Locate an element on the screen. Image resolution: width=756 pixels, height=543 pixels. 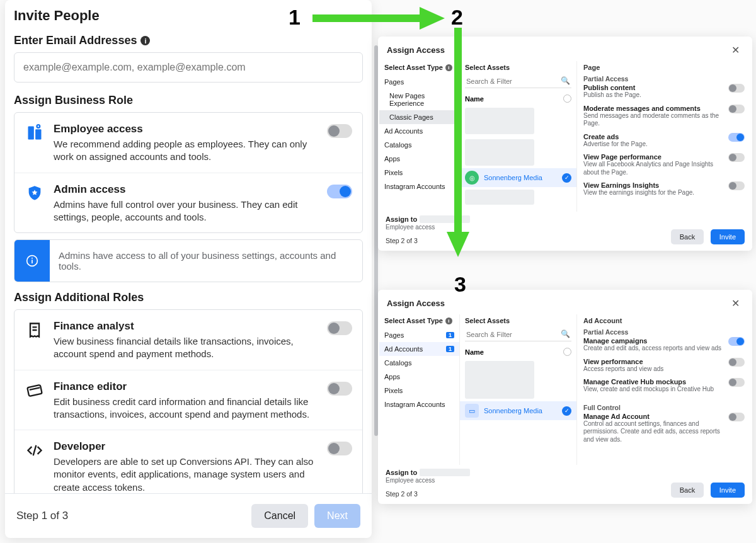
name-header: Name is located at coordinates (474, 99).